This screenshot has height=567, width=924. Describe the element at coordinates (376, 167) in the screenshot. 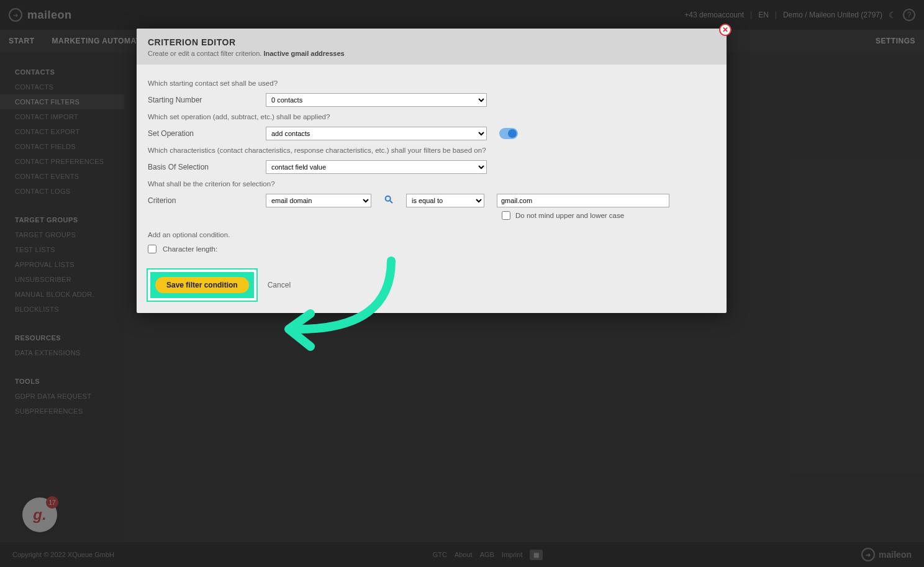

I see `basis-of-selection-select: contact field value` at that location.